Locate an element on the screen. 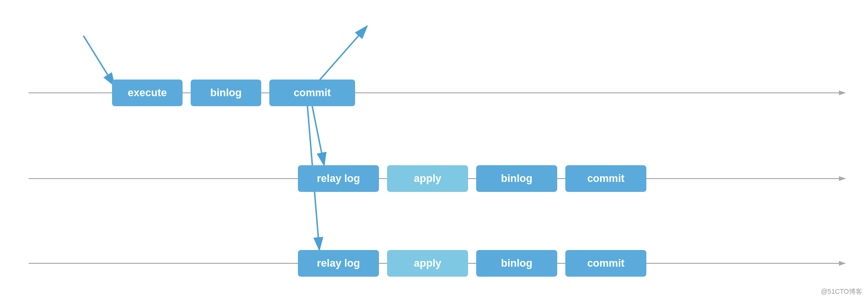 This screenshot has width=868, height=300. binlog-box-slave2: binlog is located at coordinates (517, 263).